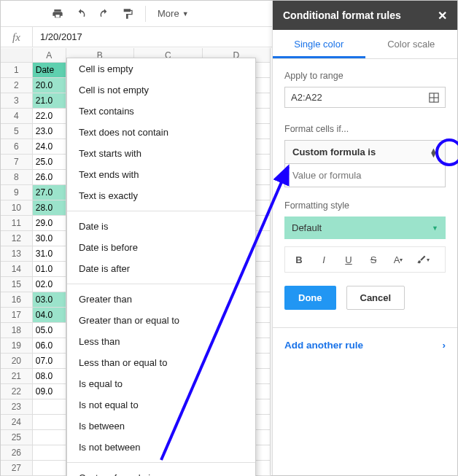 The image size is (458, 476). I want to click on cell: 26.0, so click(50, 178).